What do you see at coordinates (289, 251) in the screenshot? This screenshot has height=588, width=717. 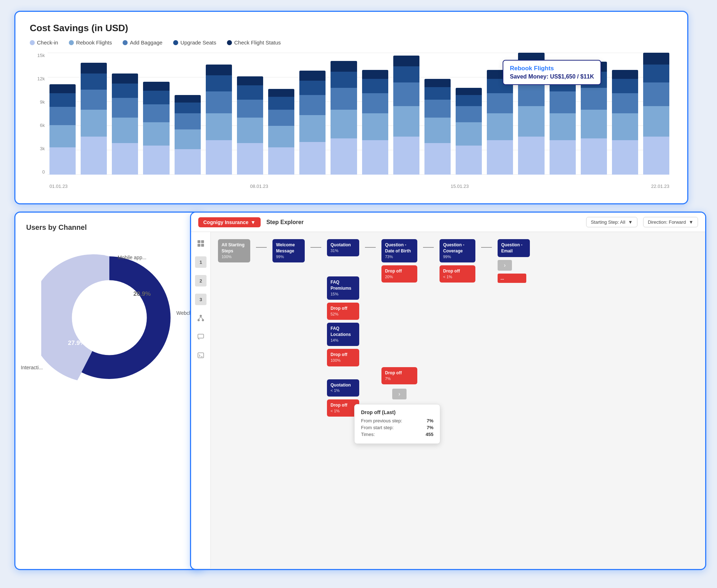 I see `col-welcome: Welcome Message 99%` at bounding box center [289, 251].